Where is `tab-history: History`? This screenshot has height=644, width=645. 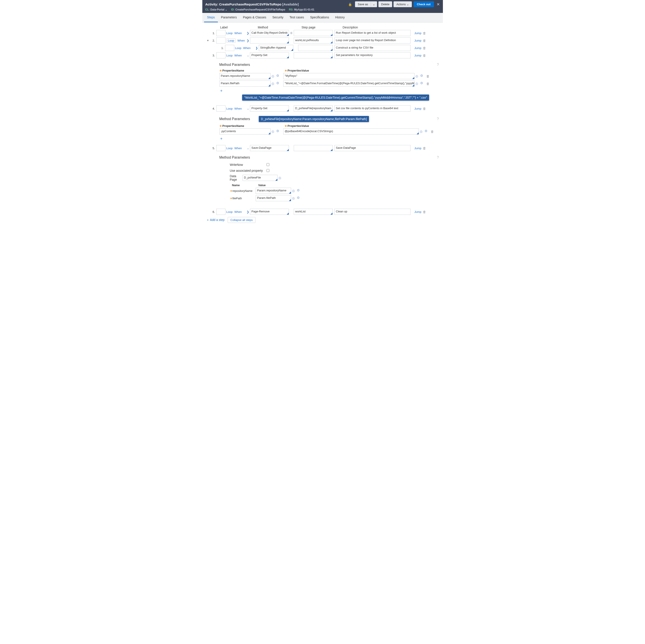 tab-history: History is located at coordinates (340, 18).